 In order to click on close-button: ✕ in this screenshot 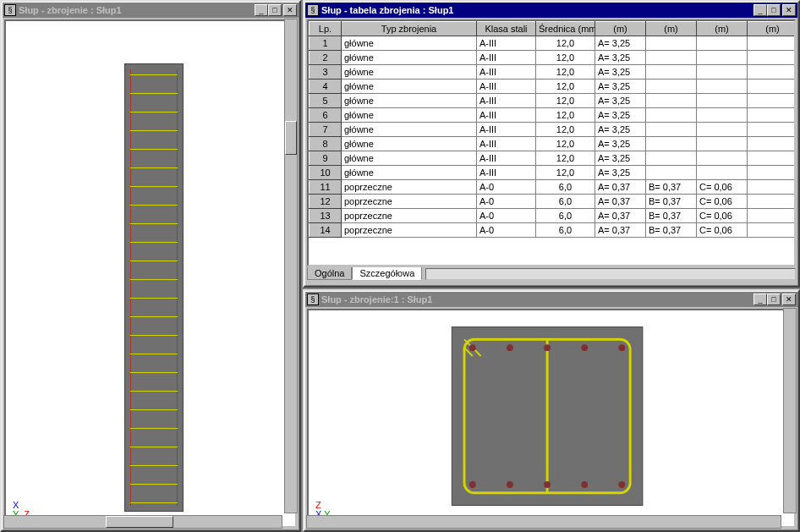, I will do `click(290, 10)`.